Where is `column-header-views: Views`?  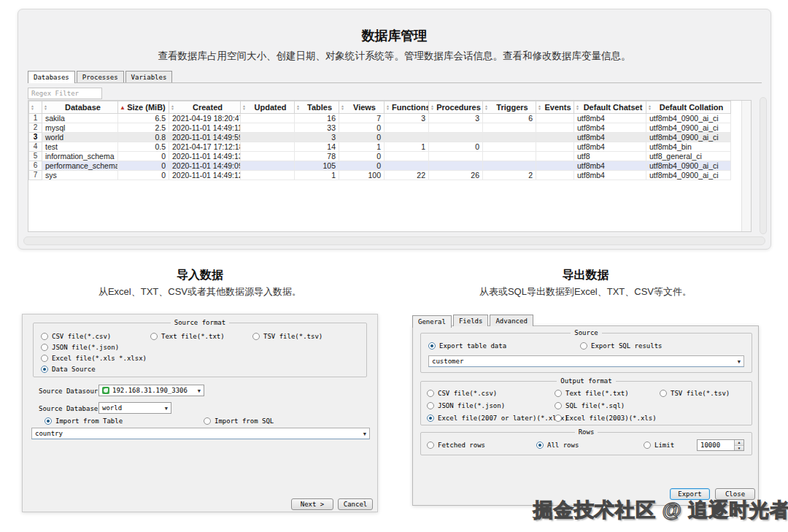 column-header-views: Views is located at coordinates (362, 108).